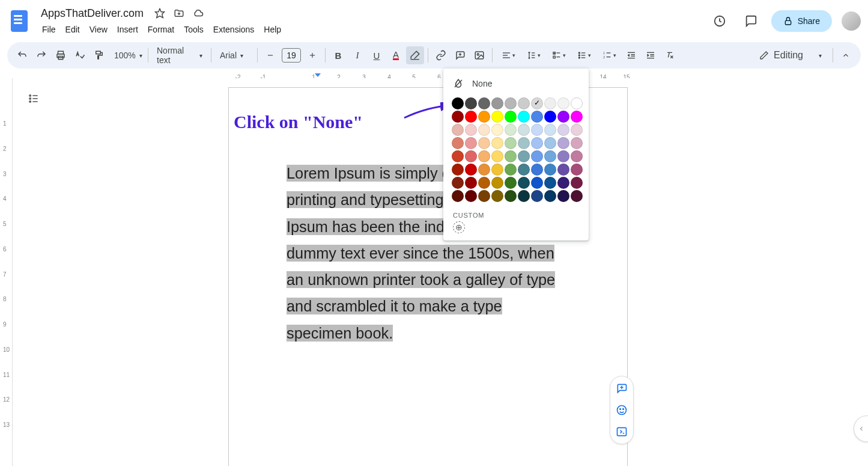 The width and height of the screenshot is (868, 466). Describe the element at coordinates (516, 84) in the screenshot. I see `highlight-none-option: None` at that location.